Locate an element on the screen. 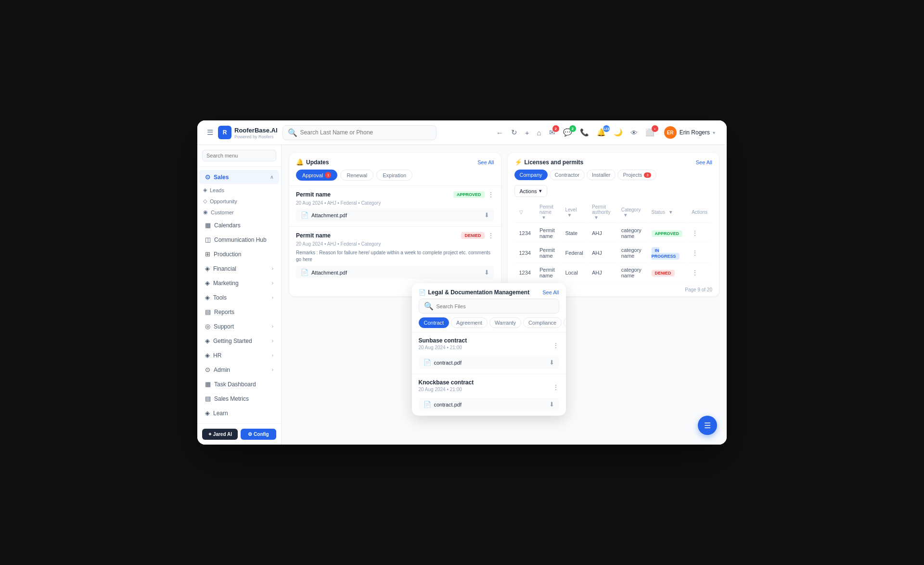  row-actions-2: ⋮ is located at coordinates (695, 253).